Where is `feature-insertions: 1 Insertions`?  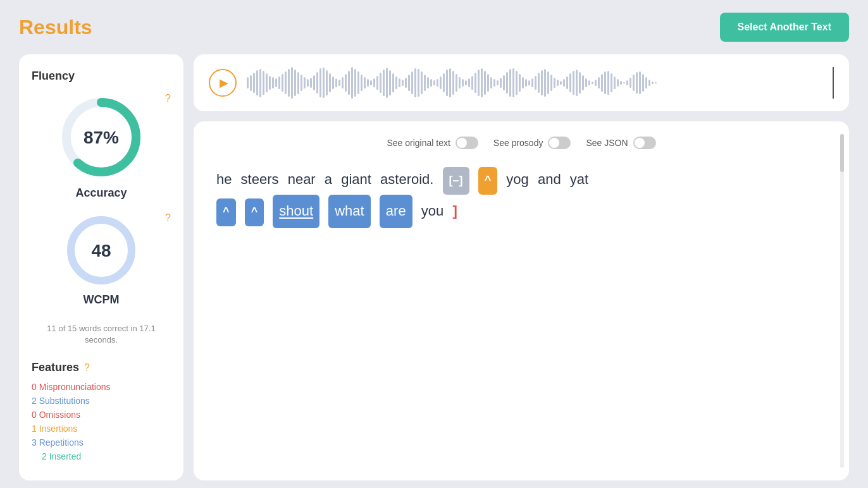 feature-insertions: 1 Insertions is located at coordinates (101, 429).